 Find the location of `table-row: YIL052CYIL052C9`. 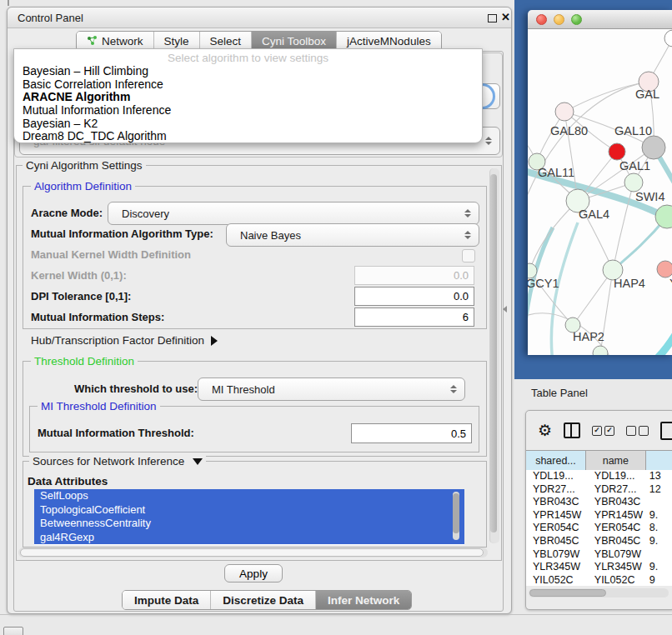

table-row: YIL052CYIL052C9 is located at coordinates (599, 580).